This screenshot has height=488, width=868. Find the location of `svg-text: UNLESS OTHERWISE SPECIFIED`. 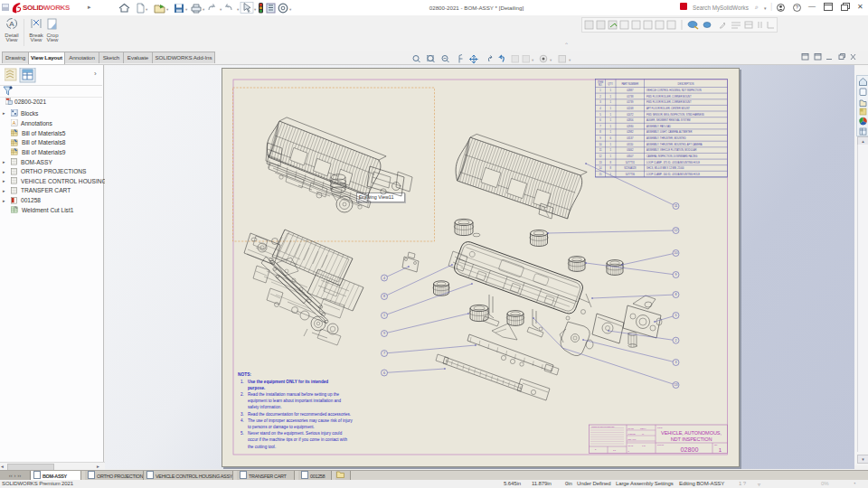

svg-text: UNLESS OTHERWISE SPECIFIED is located at coordinates (603, 427).